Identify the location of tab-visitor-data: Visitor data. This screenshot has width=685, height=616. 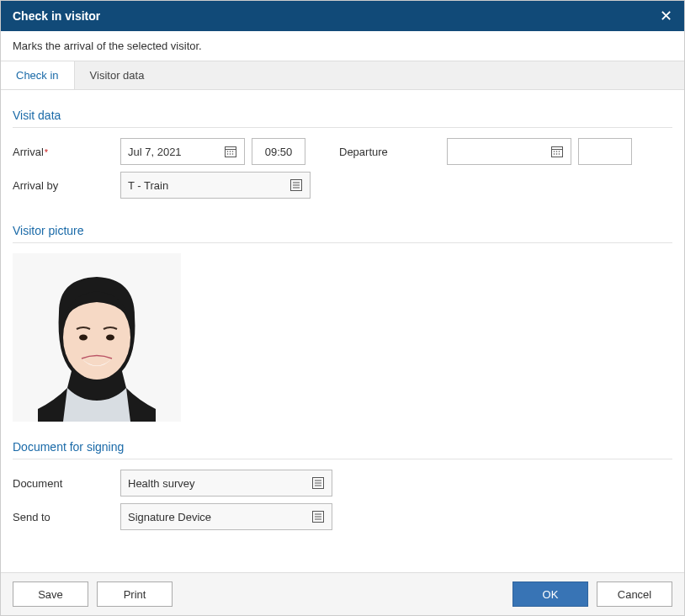
(118, 76).